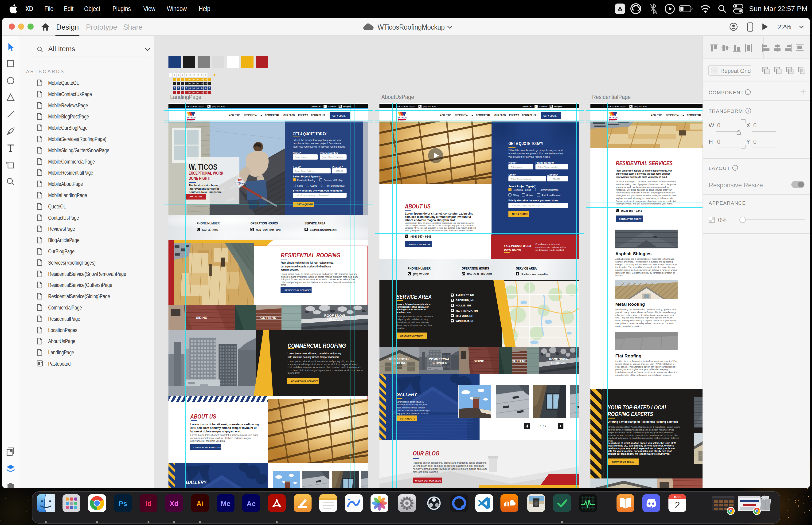 The height and width of the screenshot is (525, 812). What do you see at coordinates (123, 504) in the screenshot?
I see `svg-text: Ps` at bounding box center [123, 504].